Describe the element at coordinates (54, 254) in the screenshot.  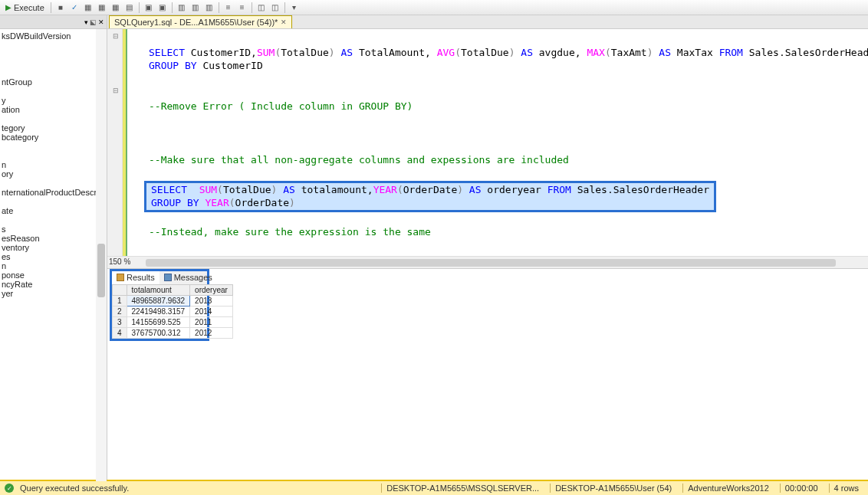
I see `object-explorer-tree: ksDWBuildVersionntGroupyationtegorybcate…` at that location.